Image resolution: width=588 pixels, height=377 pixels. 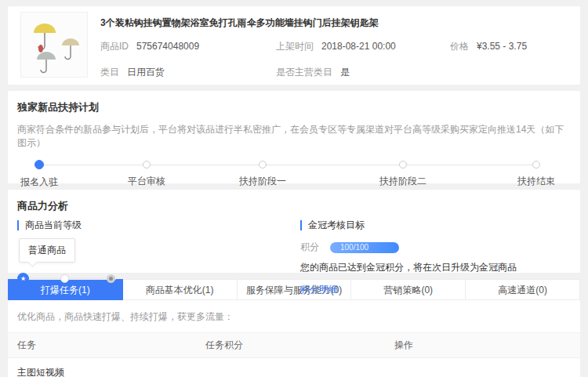 What do you see at coordinates (54, 45) in the screenshot?
I see `product-image` at bounding box center [54, 45].